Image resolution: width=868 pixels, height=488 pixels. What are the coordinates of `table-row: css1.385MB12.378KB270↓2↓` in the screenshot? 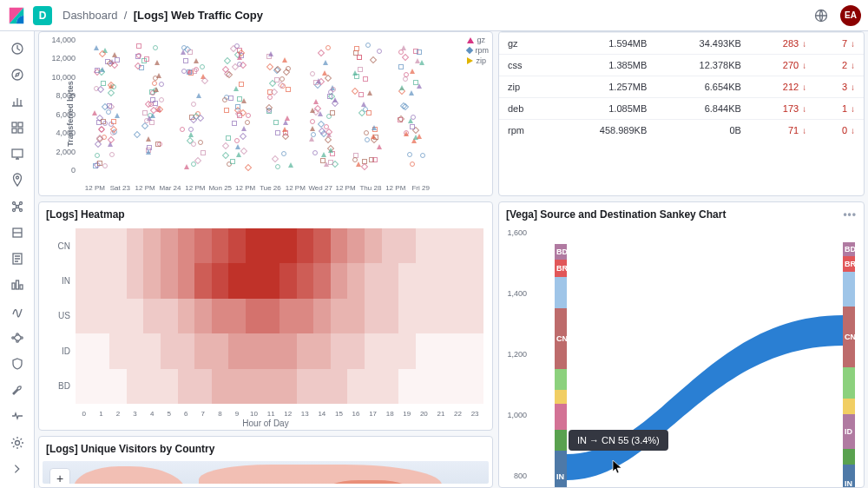 It's located at (681, 66).